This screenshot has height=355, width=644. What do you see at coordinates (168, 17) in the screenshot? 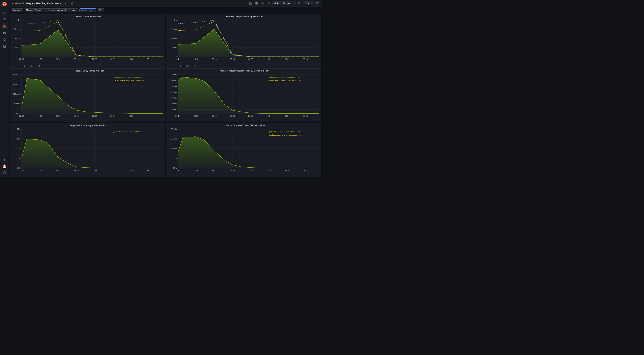
I see `panel-info-icon-2: ℹ` at bounding box center [168, 17].